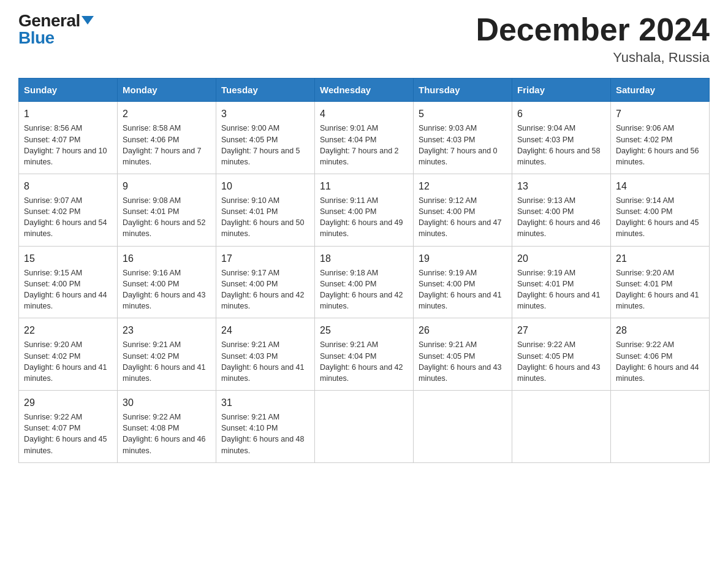  Describe the element at coordinates (250, 201) in the screenshot. I see `sunrise-text: Sunrise: 9:10 AM` at that location.